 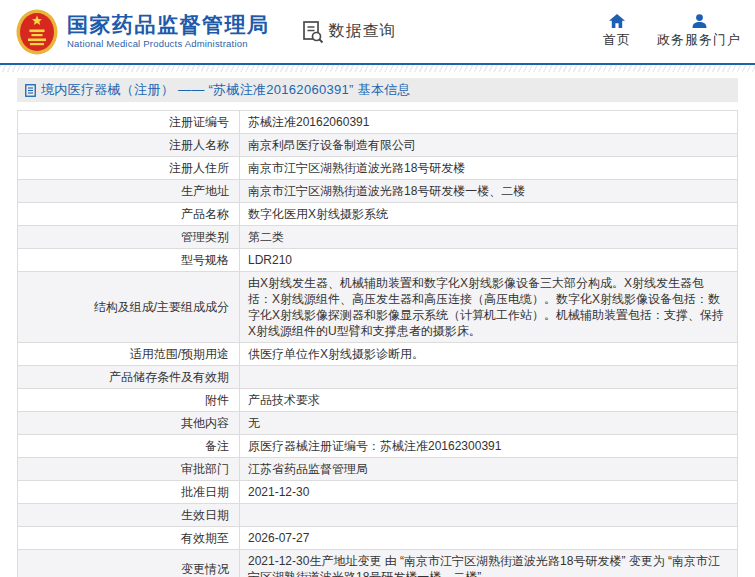 What do you see at coordinates (378, 68) in the screenshot?
I see `striped-divider` at bounding box center [378, 68].